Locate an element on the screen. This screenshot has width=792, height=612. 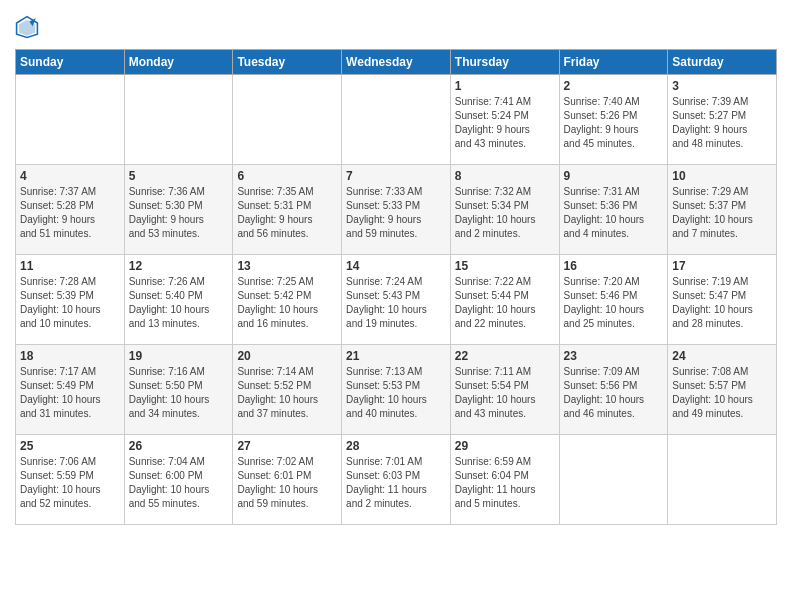
calendar-cell: 2Sunrise: 7:40 AM Sunset: 5:26 PM Daylig… is located at coordinates (614, 120).